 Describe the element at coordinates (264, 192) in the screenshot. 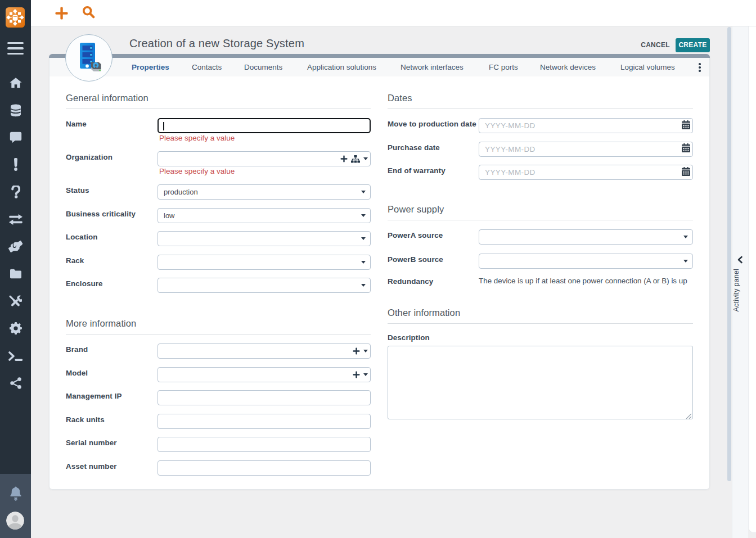

I see `status-select: production` at that location.